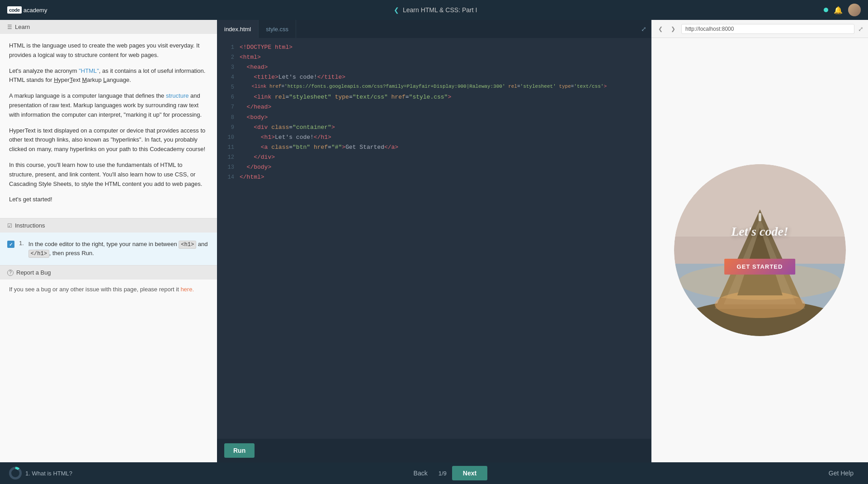 The width and height of the screenshot is (868, 484). Describe the element at coordinates (838, 10) in the screenshot. I see `bell-icon: 🔔` at that location.